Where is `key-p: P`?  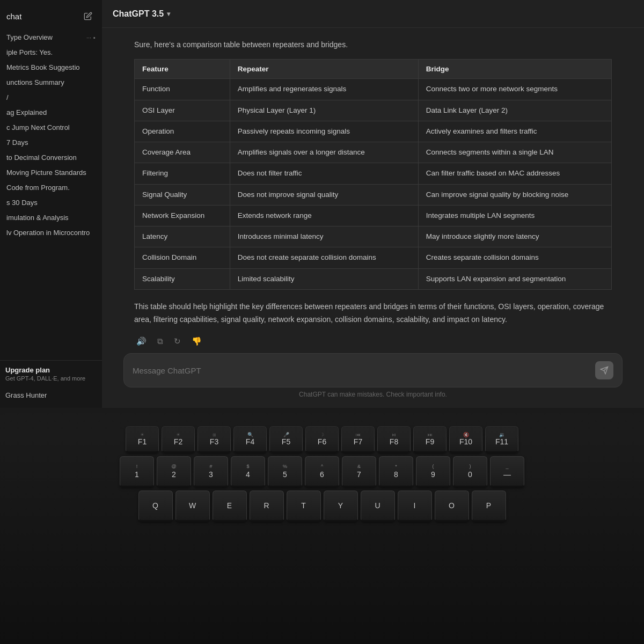 key-p: P is located at coordinates (489, 506).